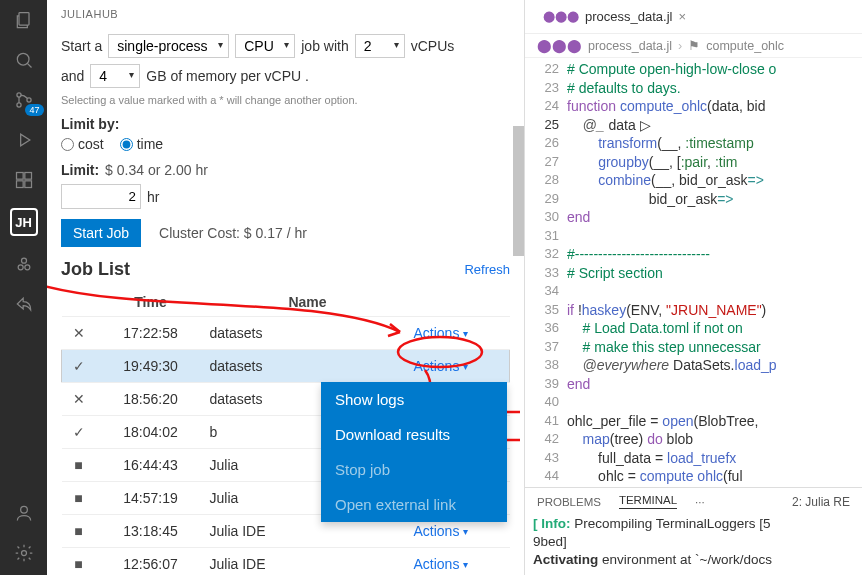 This screenshot has height=575, width=862. What do you see at coordinates (151, 532) in the screenshot?
I see `job-time: 13:18:45` at bounding box center [151, 532].